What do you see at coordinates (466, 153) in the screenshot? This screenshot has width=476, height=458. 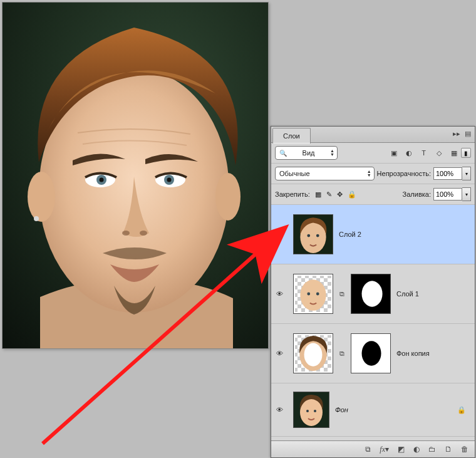 I see `filter-toggle-icon: ▮` at bounding box center [466, 153].